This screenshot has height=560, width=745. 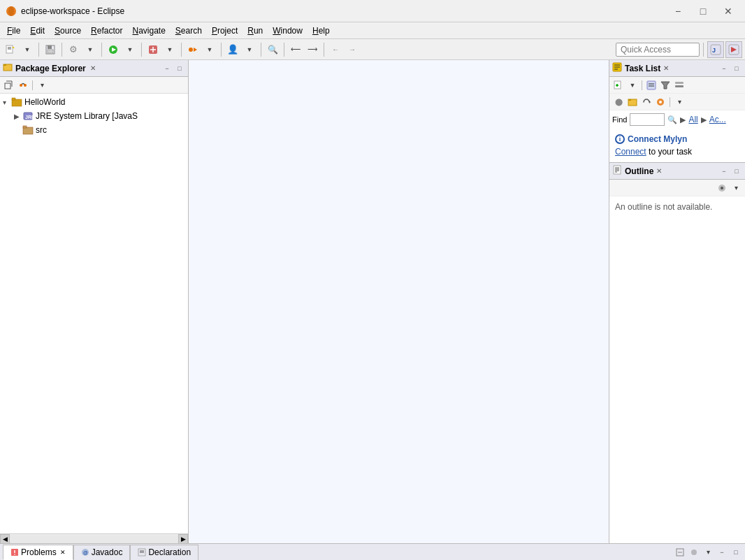 What do you see at coordinates (93, 69) in the screenshot?
I see `package-explorer-close-x: ✕` at bounding box center [93, 69].